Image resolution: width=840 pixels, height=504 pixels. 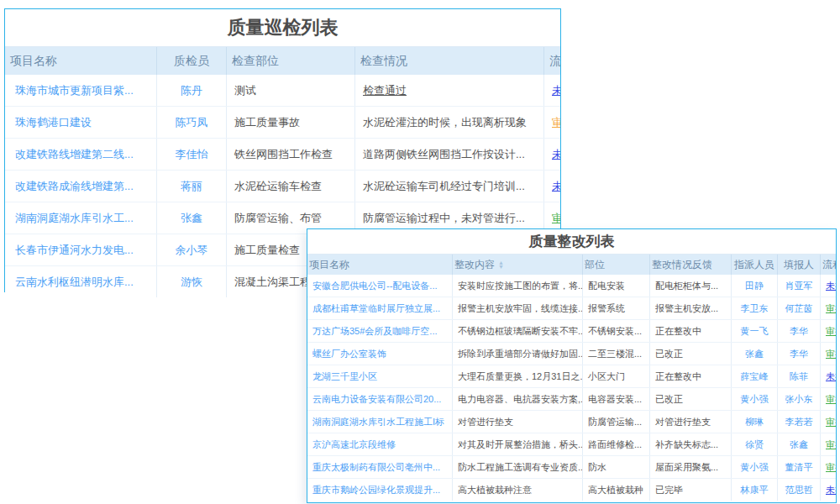 What do you see at coordinates (192, 123) in the screenshot?
I see `person-link: 陈巧凤` at bounding box center [192, 123].